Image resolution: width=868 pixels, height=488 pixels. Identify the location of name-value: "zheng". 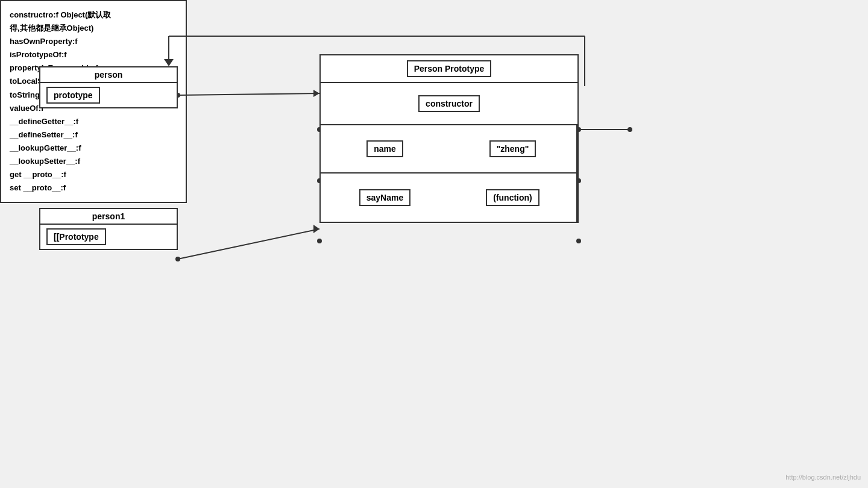
(513, 149).